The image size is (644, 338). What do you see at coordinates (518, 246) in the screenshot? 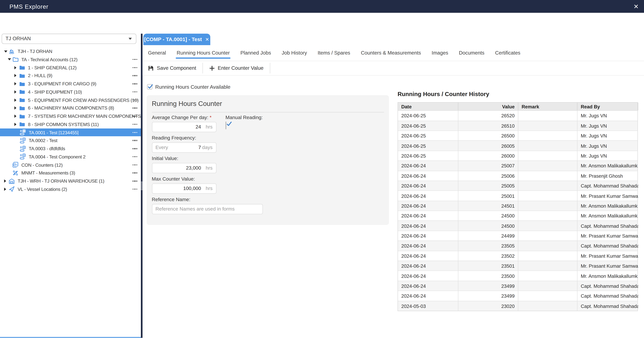
I see `table-row: 2024-06-2423505Capt. Mohammad Shahada…` at bounding box center [518, 246].